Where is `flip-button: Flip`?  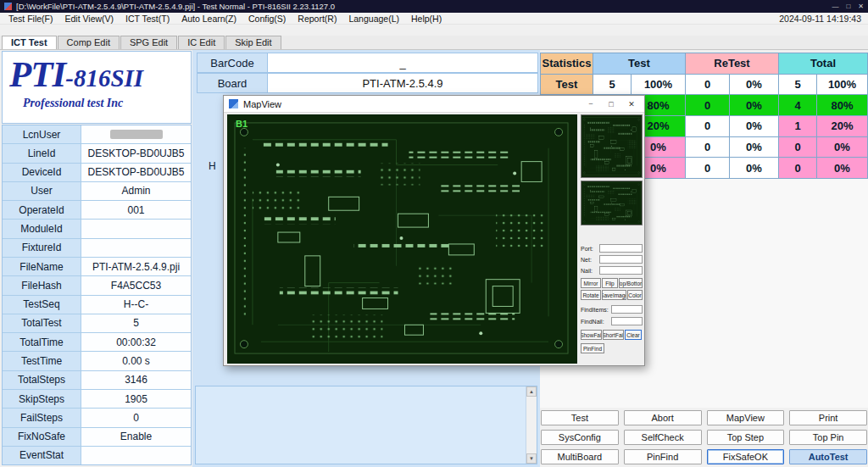
flip-button: Flip is located at coordinates (610, 283).